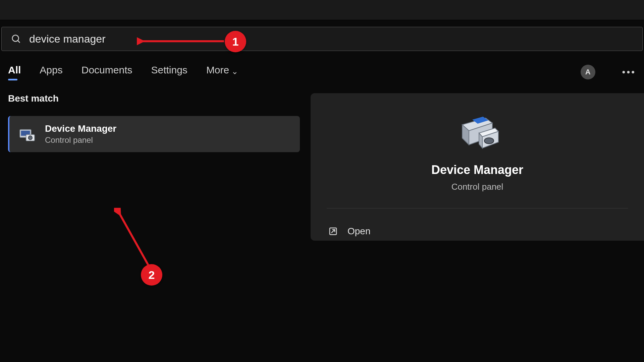  What do you see at coordinates (322, 69) in the screenshot?
I see `filter-tabs: All Apps Documents Settings More A •••` at bounding box center [322, 69].